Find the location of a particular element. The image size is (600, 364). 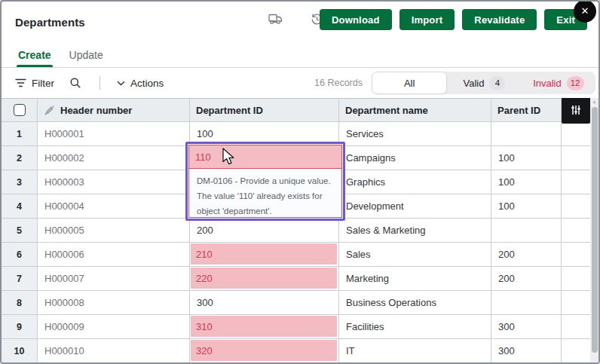

cell-header-number: H000004 is located at coordinates (114, 206).